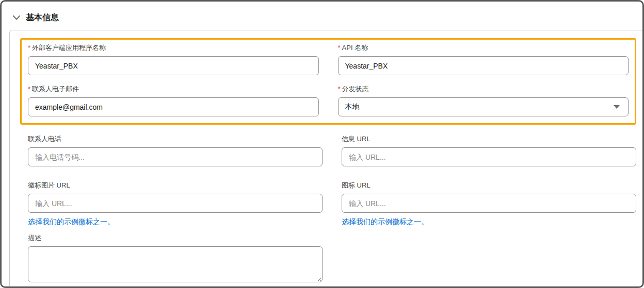 Image resolution: width=644 pixels, height=288 pixels. What do you see at coordinates (175, 157) in the screenshot?
I see `contact-phone-input` at bounding box center [175, 157].